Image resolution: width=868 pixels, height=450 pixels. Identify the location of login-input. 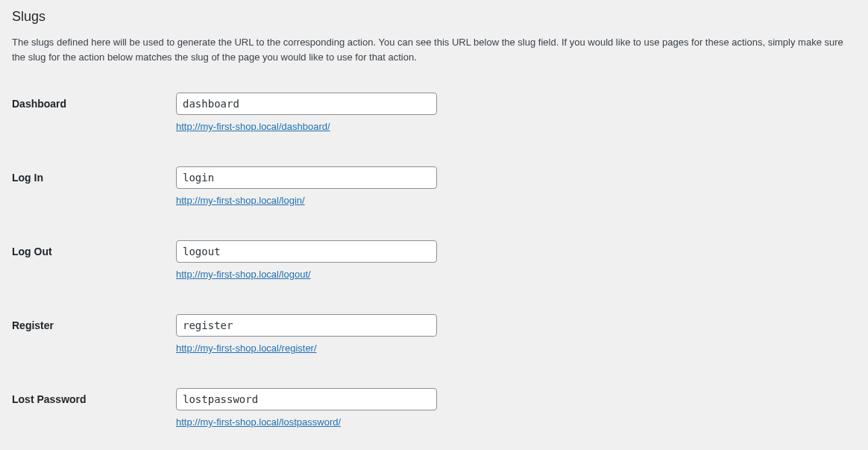
(306, 178).